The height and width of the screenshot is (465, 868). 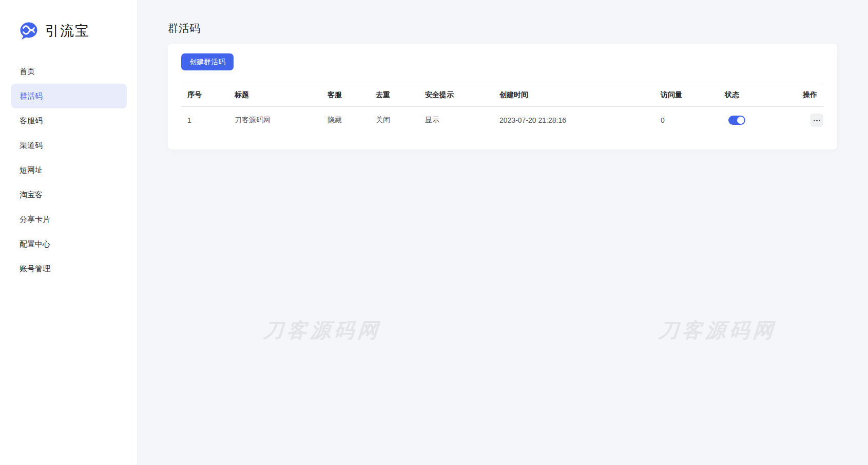 I want to click on sidebar-item-short-url: 短网址, so click(x=69, y=170).